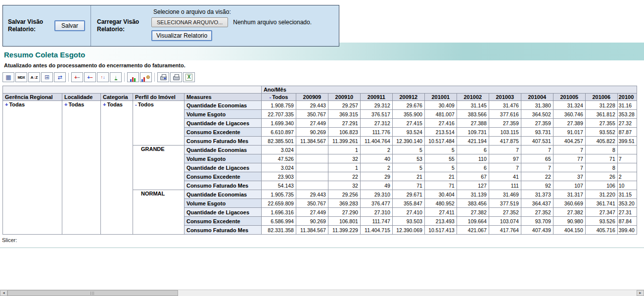 The image size is (644, 296). Describe the element at coordinates (223, 212) in the screenshot. I see `measure-label: Quantidade de Ligacoes` at that location.